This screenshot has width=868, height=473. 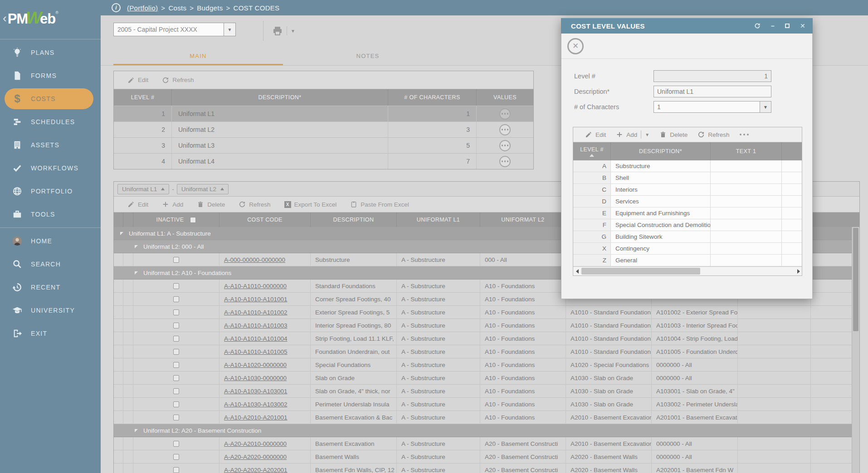 What do you see at coordinates (49, 145) in the screenshot?
I see `sidebar-item-assets: ASSETS` at bounding box center [49, 145].